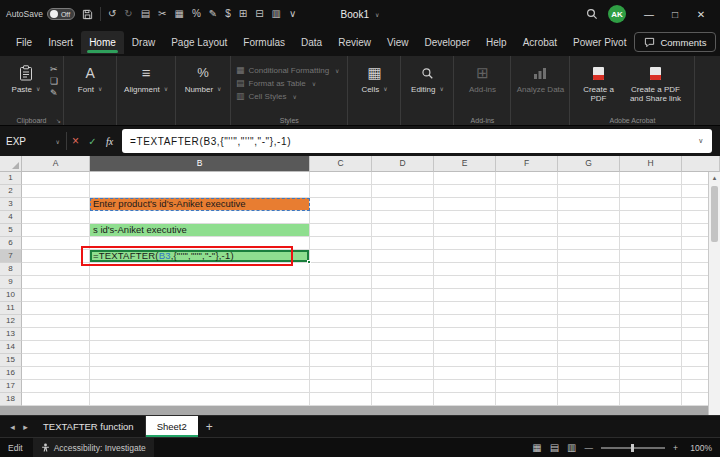  What do you see at coordinates (589, 192) in the screenshot?
I see `cell-G2` at bounding box center [589, 192].